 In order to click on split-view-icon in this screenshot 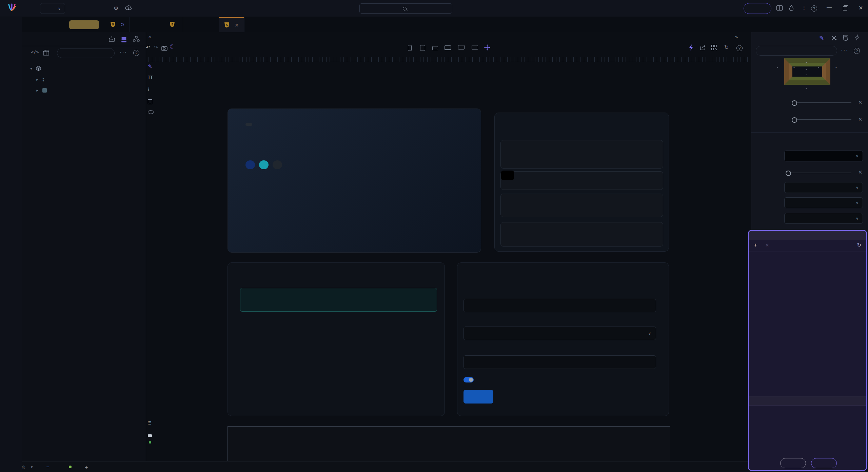, I will do `click(780, 8)`.